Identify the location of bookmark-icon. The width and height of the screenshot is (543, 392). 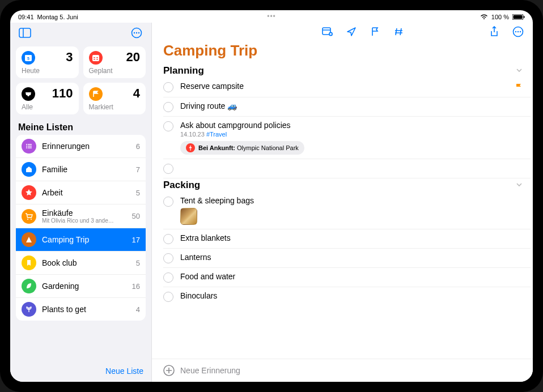
(29, 263).